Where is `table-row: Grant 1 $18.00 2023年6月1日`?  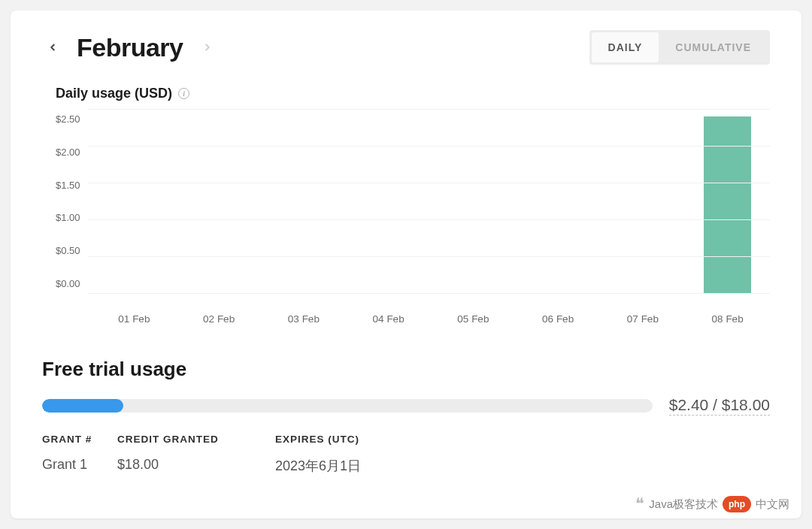
table-row: Grant 1 $18.00 2023年6月1日 is located at coordinates (406, 460).